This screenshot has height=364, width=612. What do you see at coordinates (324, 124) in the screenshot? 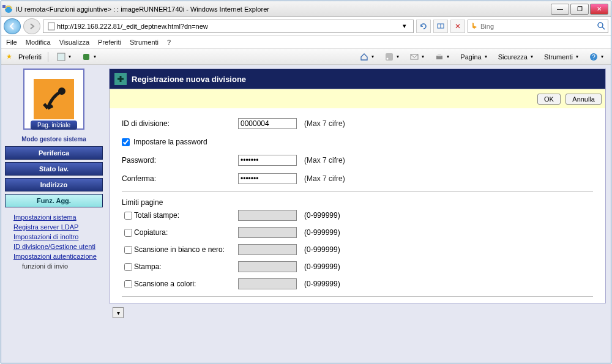
I see `id-hint: (Max 7 cifre)` at bounding box center [324, 124].